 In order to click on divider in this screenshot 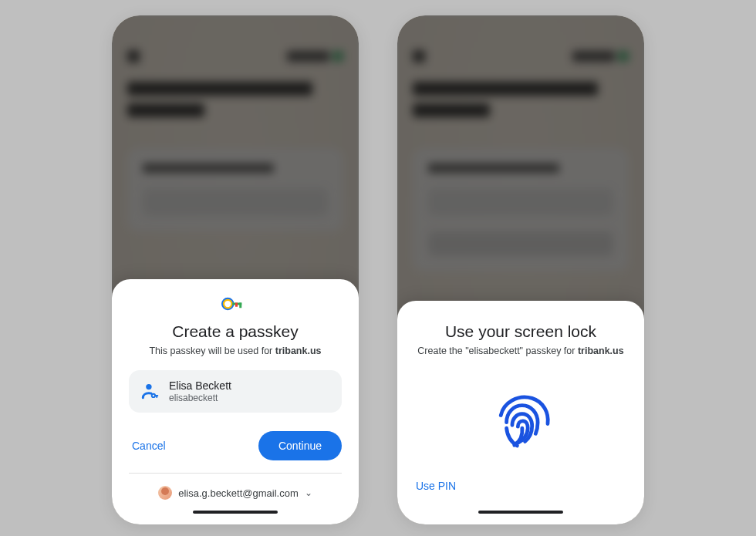, I will do `click(235, 474)`.